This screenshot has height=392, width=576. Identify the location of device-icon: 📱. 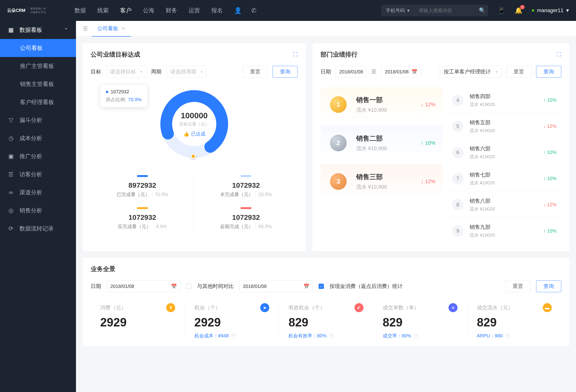
(502, 10).